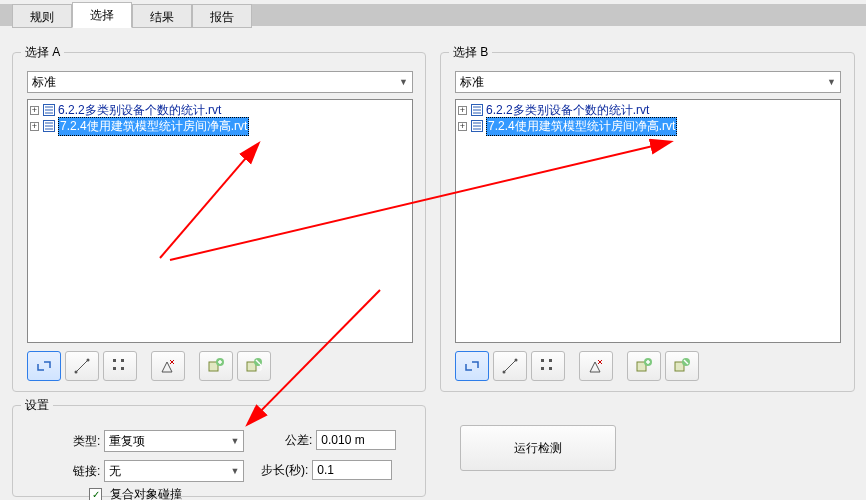 The width and height of the screenshot is (866, 500). What do you see at coordinates (146, 493) in the screenshot?
I see `compound-collision-label: 复合对象碰撞` at bounding box center [146, 493].